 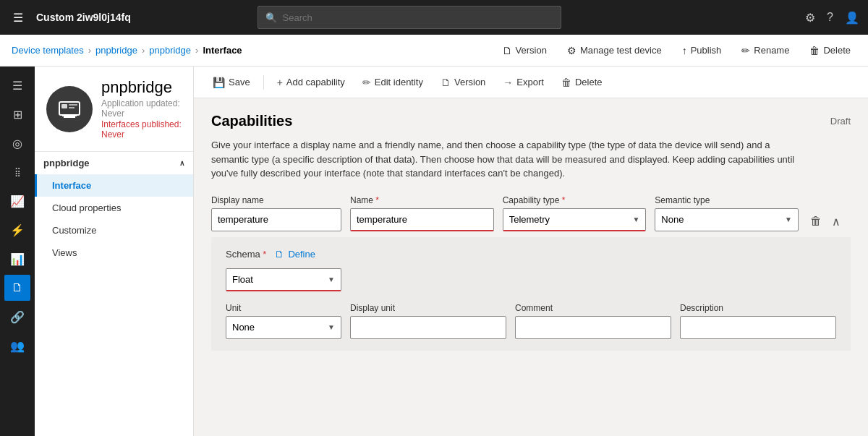 What do you see at coordinates (48, 51) in the screenshot?
I see `breadcrumb-device-templates: Device templates` at bounding box center [48, 51].